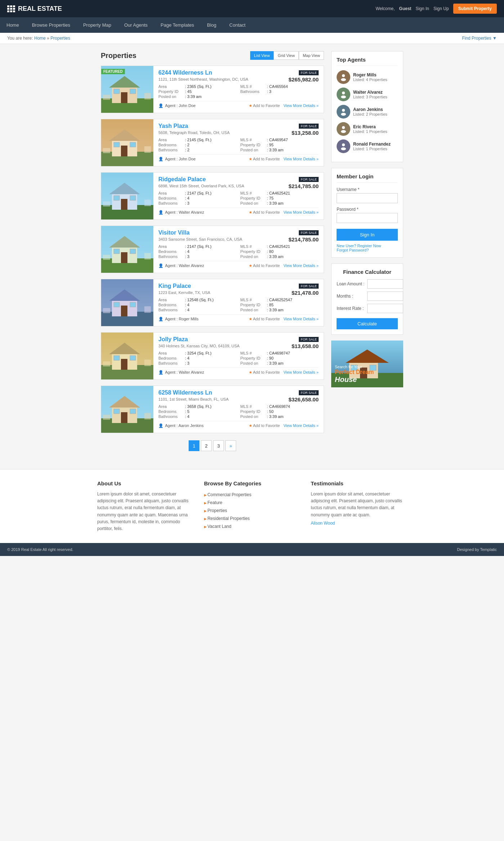  I want to click on property-details: King Palace 1223 East, Kerrville, TX, US…, so click(238, 303).